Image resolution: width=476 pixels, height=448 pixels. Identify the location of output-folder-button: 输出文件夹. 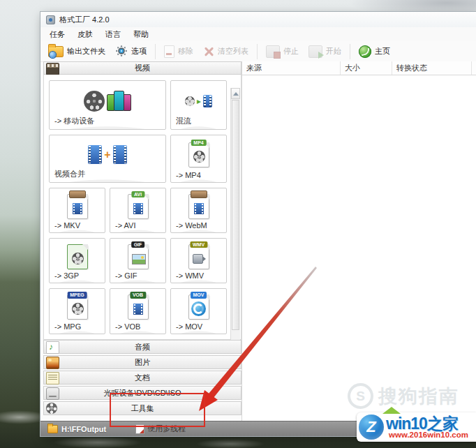
(77, 52).